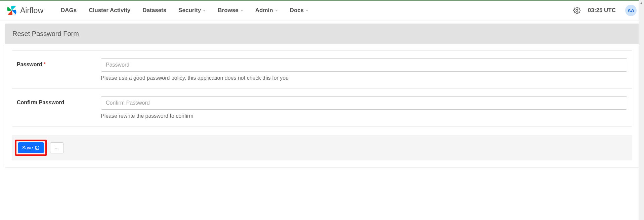  I want to click on nav-item-dags: DAGs, so click(69, 10).